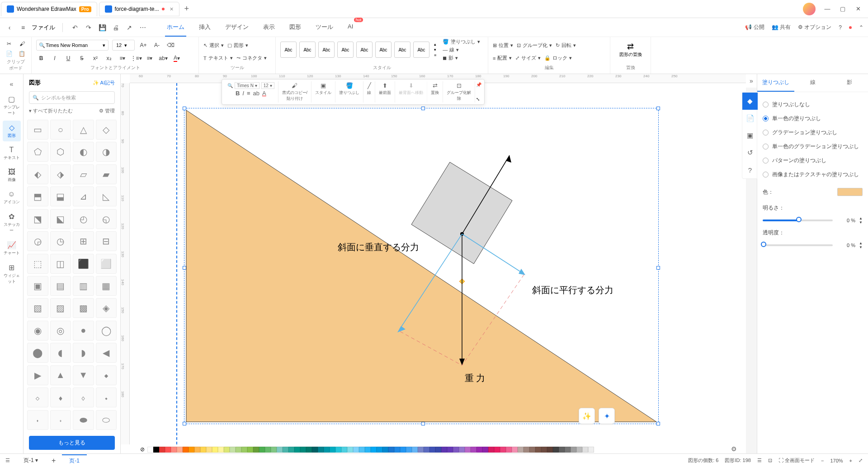 The image size is (868, 467). I want to click on shape-stencil: ⬦, so click(38, 397).